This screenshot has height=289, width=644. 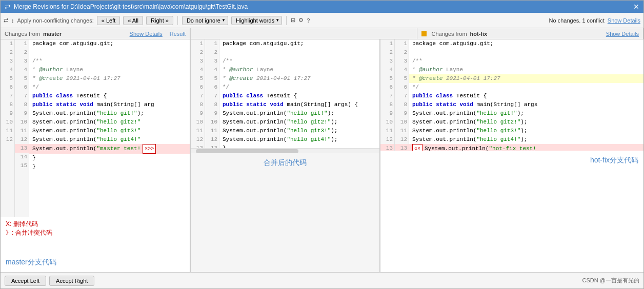 What do you see at coordinates (72, 281) in the screenshot?
I see `accept-right-button: Accept Right` at bounding box center [72, 281].